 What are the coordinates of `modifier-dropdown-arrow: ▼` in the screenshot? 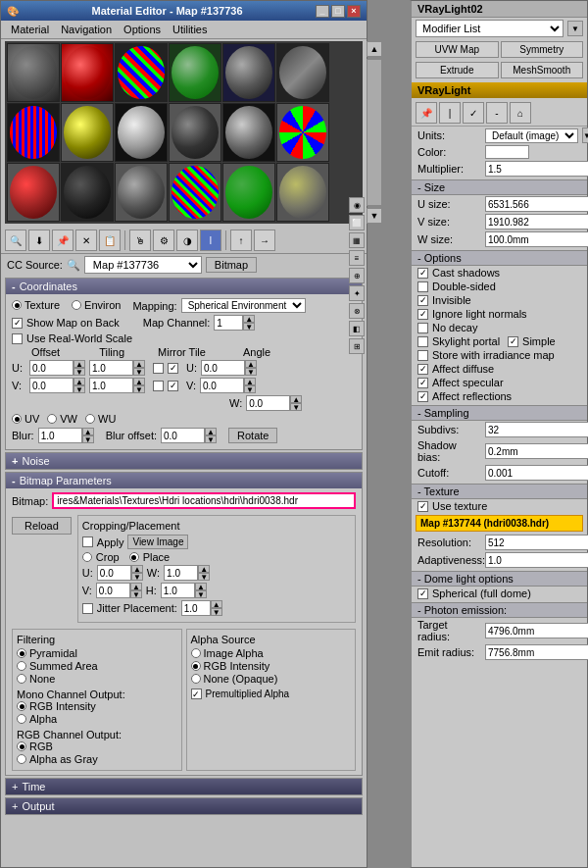 It's located at (575, 28).